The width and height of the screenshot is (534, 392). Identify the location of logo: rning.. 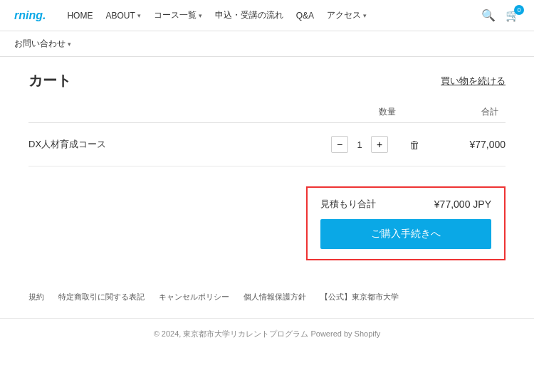
(30, 16).